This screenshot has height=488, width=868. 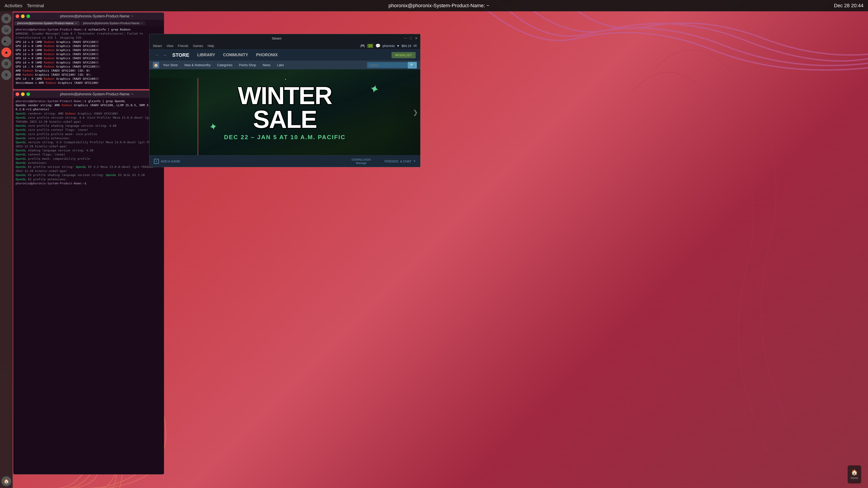 I want to click on terminal-1-tabs: phoronix@phoronix-System-Product-Name: ~…, so click(x=89, y=23).